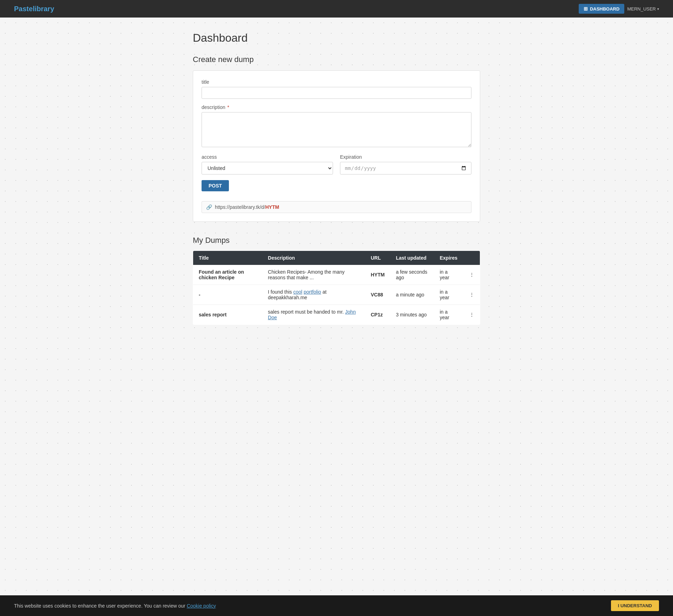 The image size is (673, 616). What do you see at coordinates (267, 164) in the screenshot?
I see `access-group: access Unlisted Public Private` at bounding box center [267, 164].